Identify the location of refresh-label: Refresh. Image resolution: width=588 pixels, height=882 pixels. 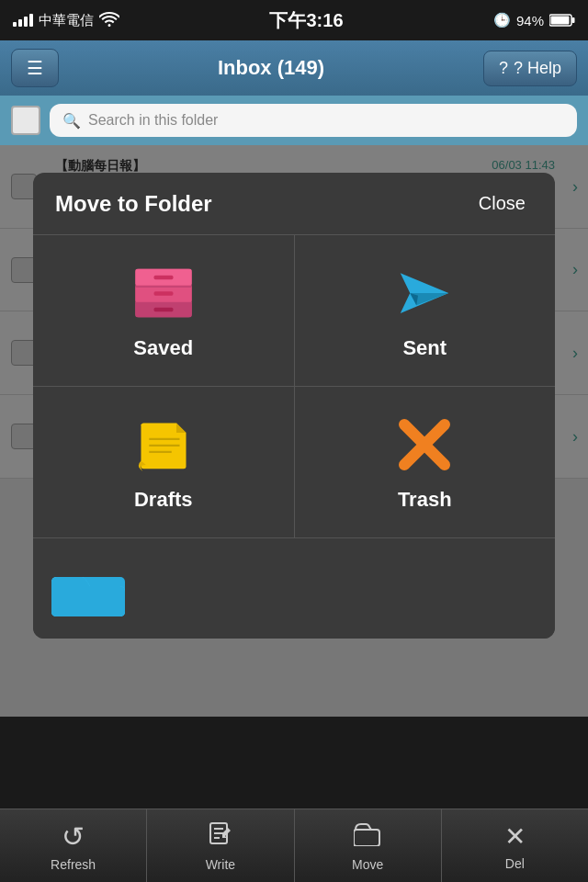
(74, 865).